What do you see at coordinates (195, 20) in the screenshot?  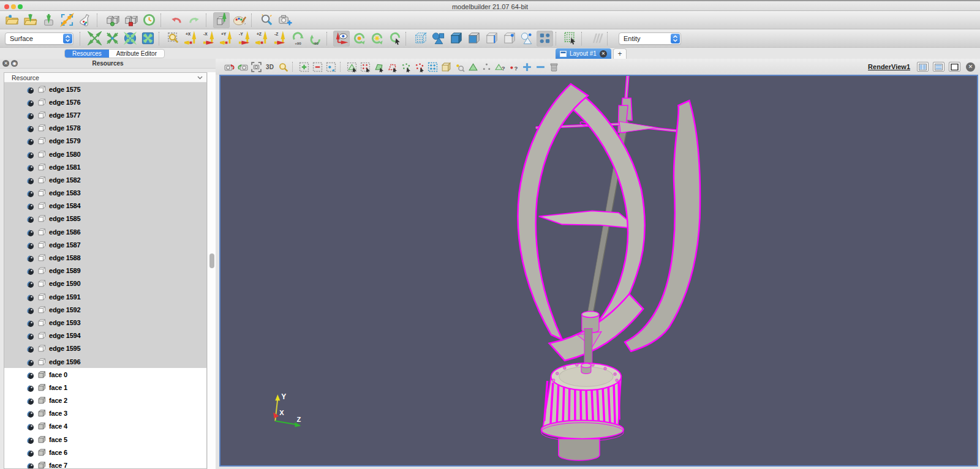 I see `redo-button` at bounding box center [195, 20].